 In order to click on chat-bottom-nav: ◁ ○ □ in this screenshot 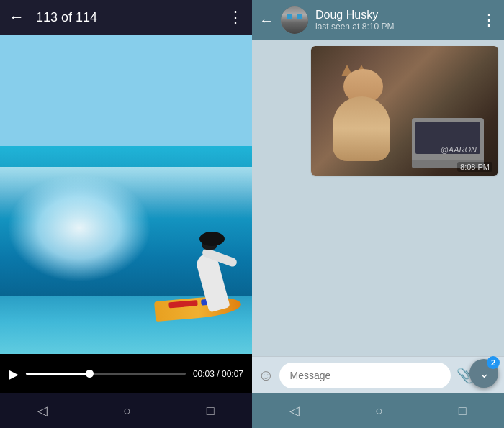, I will do `click(378, 411)`.